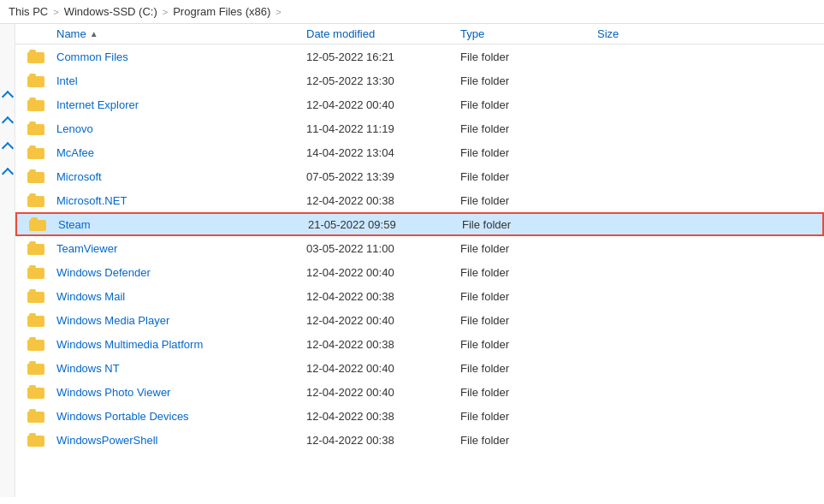 Image resolution: width=824 pixels, height=504 pixels. I want to click on table-row: Windows Media Player12-04-2022 00:40File…, so click(419, 320).